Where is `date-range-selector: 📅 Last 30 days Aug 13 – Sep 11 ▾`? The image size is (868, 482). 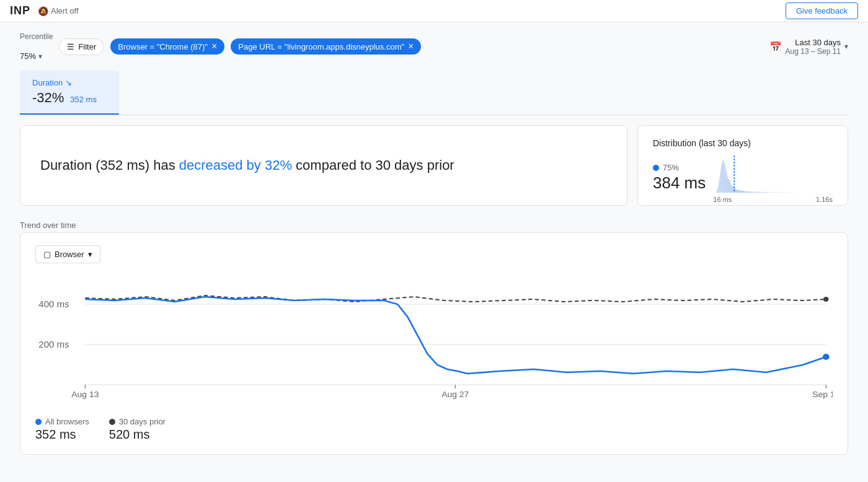
date-range-selector: 📅 Last 30 days Aug 13 – Sep 11 ▾ is located at coordinates (808, 47).